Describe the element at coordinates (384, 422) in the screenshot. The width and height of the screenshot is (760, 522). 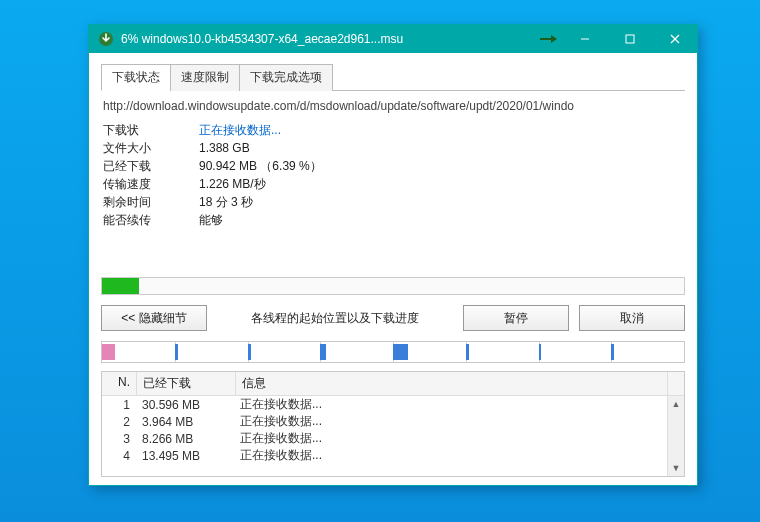
I see `table-row: 23.964 MB正在接收数据...` at that location.